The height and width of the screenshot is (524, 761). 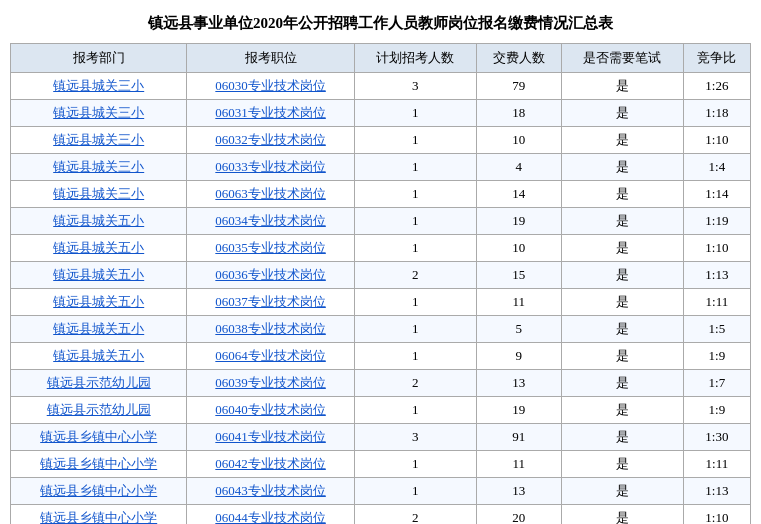 I want to click on table-row: 镇远县城关三小06030专业技术岗位379是1:26, so click(x=381, y=86).